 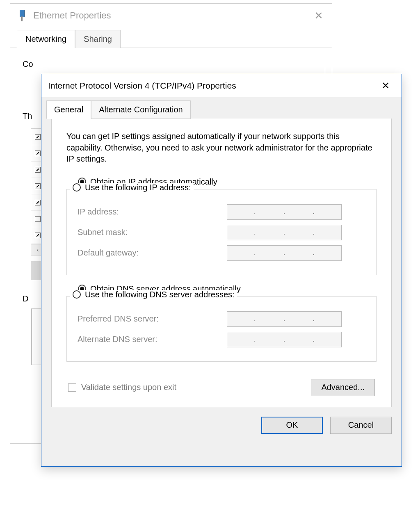 What do you see at coordinates (343, 388) in the screenshot?
I see `advanced-button: Advanced...` at bounding box center [343, 388].